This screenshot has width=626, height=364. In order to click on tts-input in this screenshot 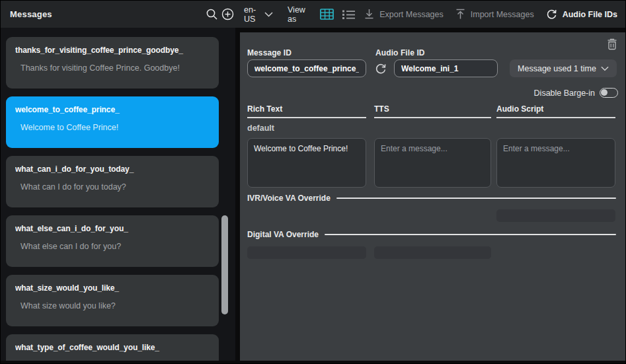, I will do `click(432, 163)`.